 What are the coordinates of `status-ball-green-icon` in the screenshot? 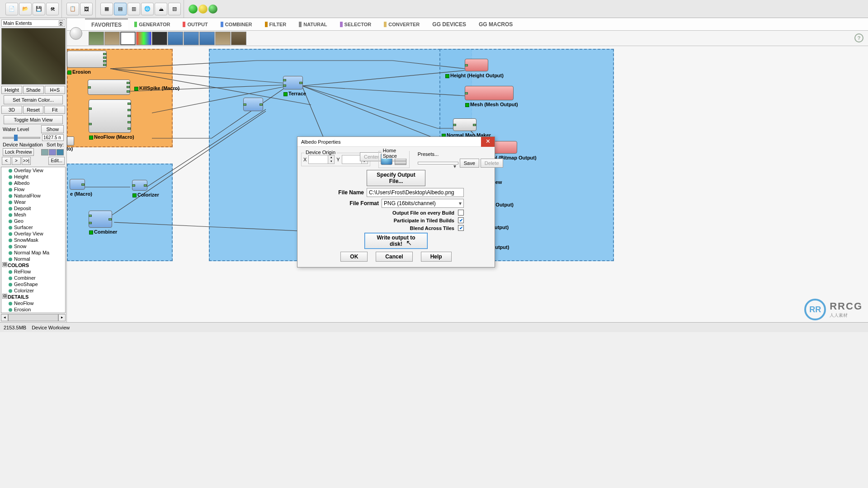 It's located at (193, 9).